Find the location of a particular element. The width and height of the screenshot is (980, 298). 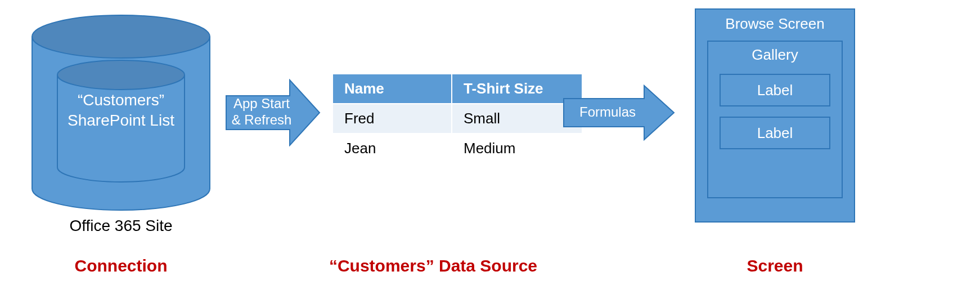

caption-data-source: “Customers” Data Source is located at coordinates (433, 266).